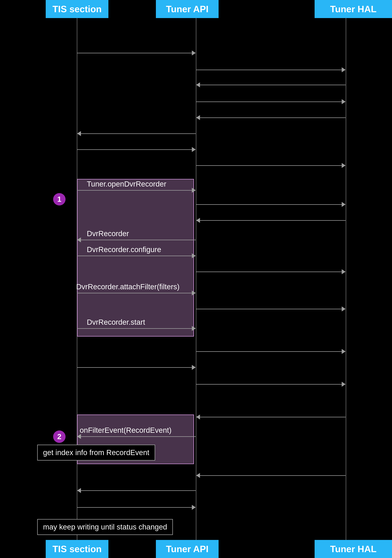  What do you see at coordinates (128, 287) in the screenshot?
I see `label-dvr-attach-filter: DvrRecorder.attachFilter(filters)` at bounding box center [128, 287].